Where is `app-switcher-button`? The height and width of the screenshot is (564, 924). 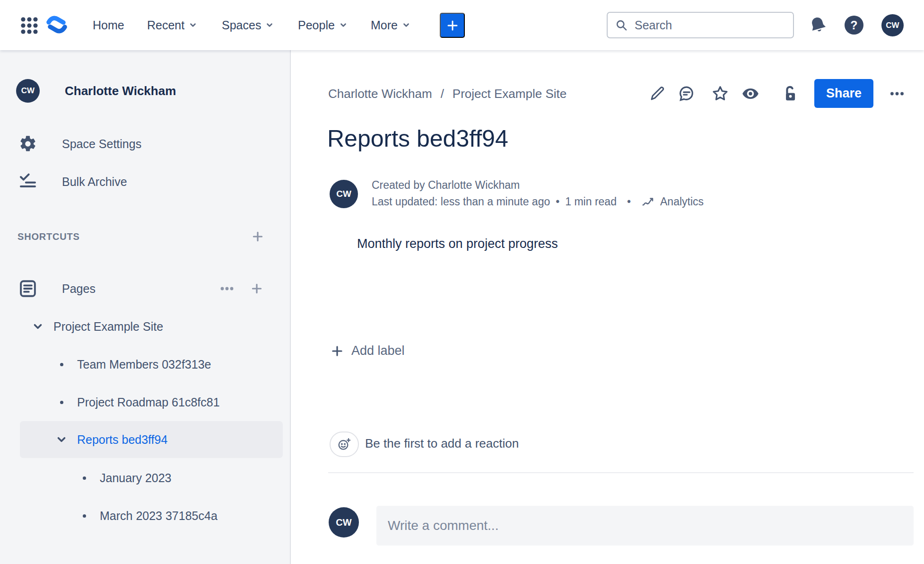
app-switcher-button is located at coordinates (29, 26).